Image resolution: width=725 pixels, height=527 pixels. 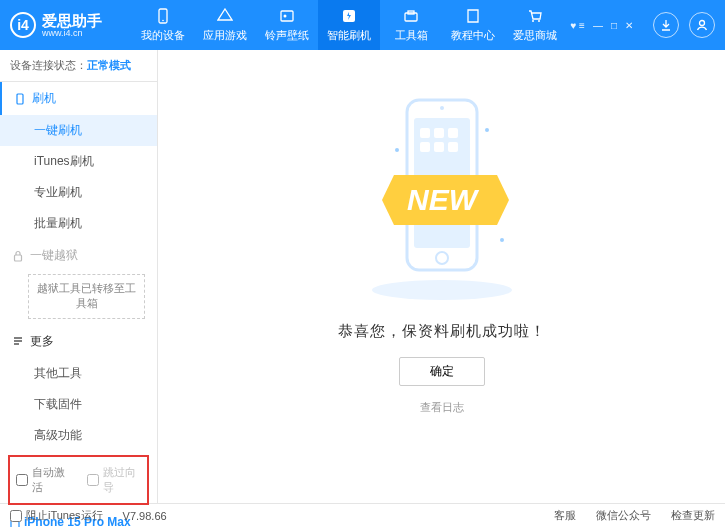 What do you see at coordinates (109, 65) in the screenshot?
I see `status-value: 正常模式` at bounding box center [109, 65].